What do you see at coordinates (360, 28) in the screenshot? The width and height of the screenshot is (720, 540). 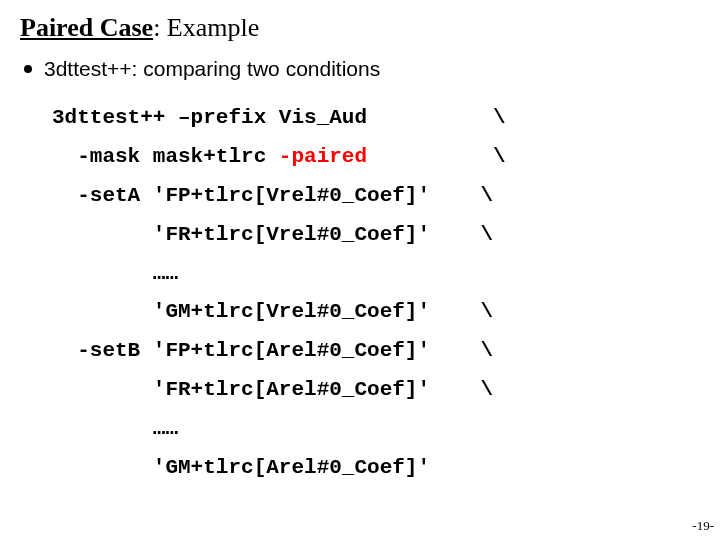 I see `slide-title: Paired Case: Example` at bounding box center [360, 28].